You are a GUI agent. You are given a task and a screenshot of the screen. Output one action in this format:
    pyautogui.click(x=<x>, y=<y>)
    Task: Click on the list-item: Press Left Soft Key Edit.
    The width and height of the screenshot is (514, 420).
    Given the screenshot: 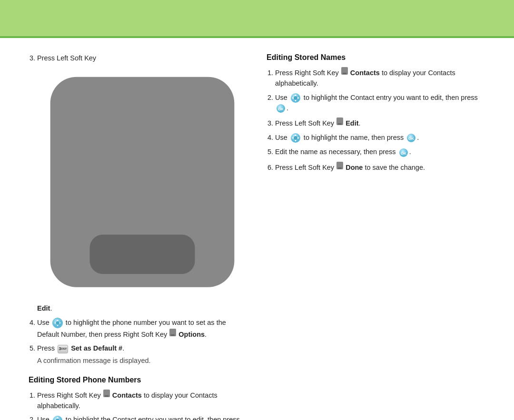 What is the action you would take?
    pyautogui.click(x=380, y=123)
    